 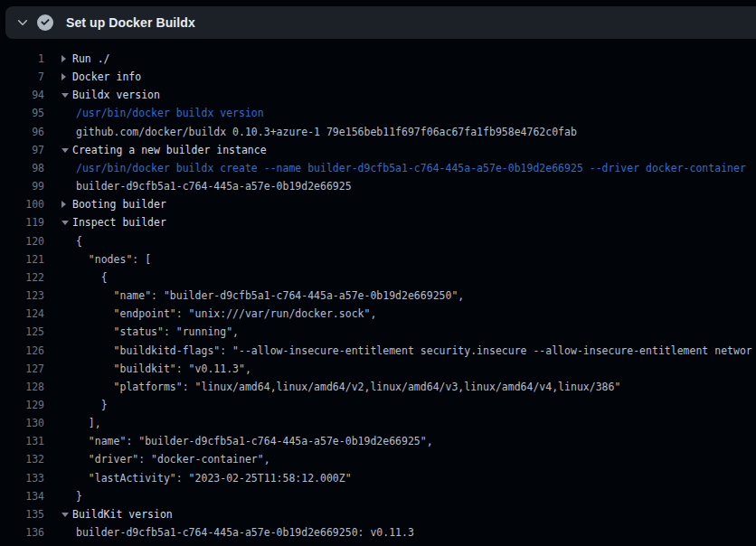 What do you see at coordinates (381, 23) in the screenshot?
I see `step-header-set-up-docker-buildx: Set up Docker Buildx` at bounding box center [381, 23].